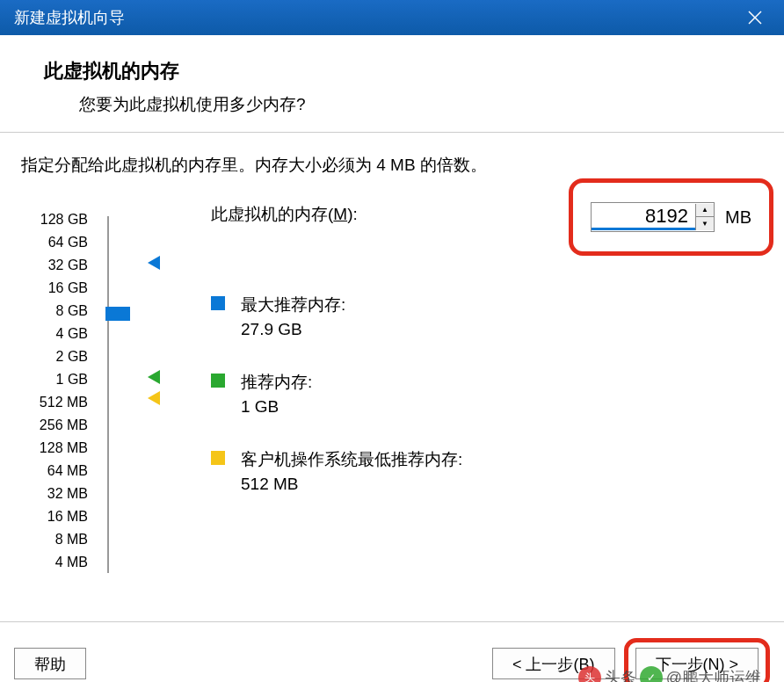 This screenshot has height=682, width=784. What do you see at coordinates (352, 484) in the screenshot?
I see `min-recommended-value: 512 MB` at bounding box center [352, 484].